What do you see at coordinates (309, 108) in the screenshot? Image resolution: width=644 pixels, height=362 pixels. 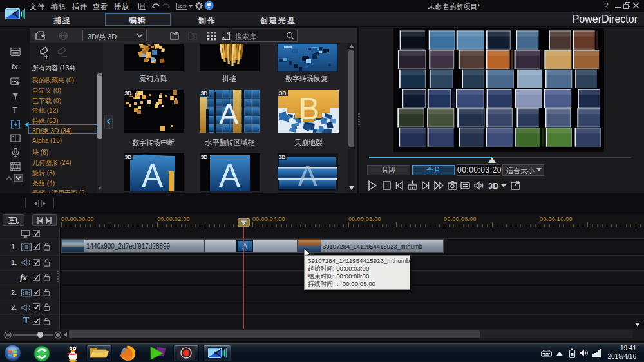 I see `svg-text: B` at bounding box center [309, 108].